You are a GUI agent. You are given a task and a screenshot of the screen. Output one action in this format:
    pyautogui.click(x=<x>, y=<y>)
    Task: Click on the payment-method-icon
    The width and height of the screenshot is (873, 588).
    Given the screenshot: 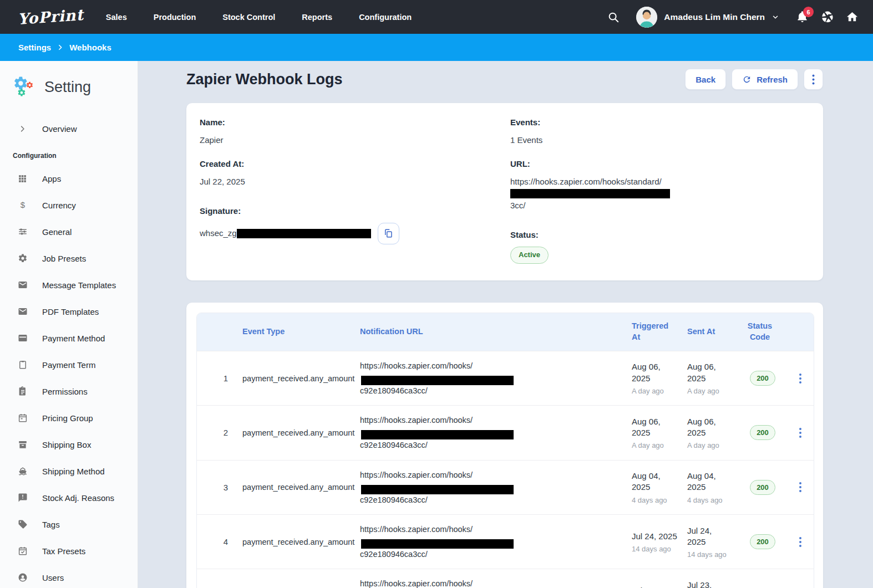 What is the action you would take?
    pyautogui.click(x=22, y=338)
    